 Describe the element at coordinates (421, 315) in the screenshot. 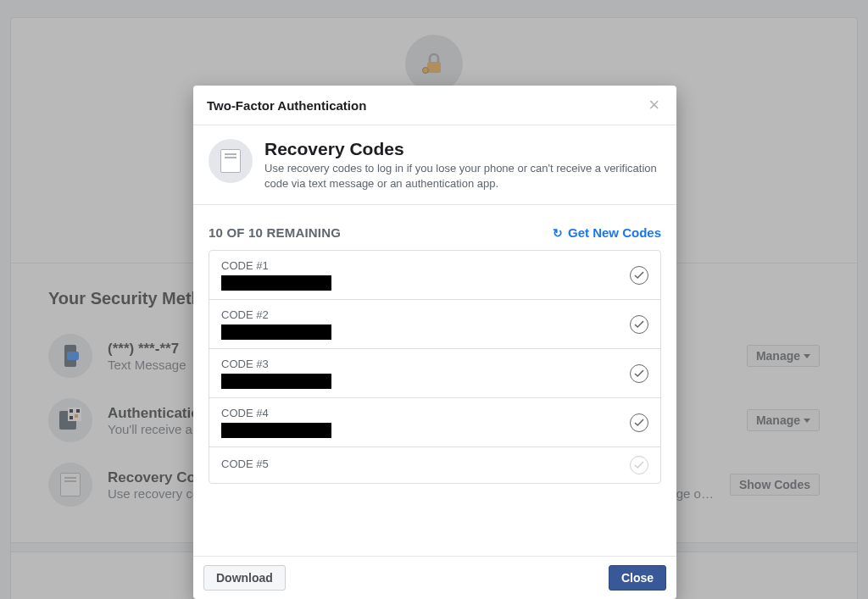

I see `code-label: CODE #2` at that location.